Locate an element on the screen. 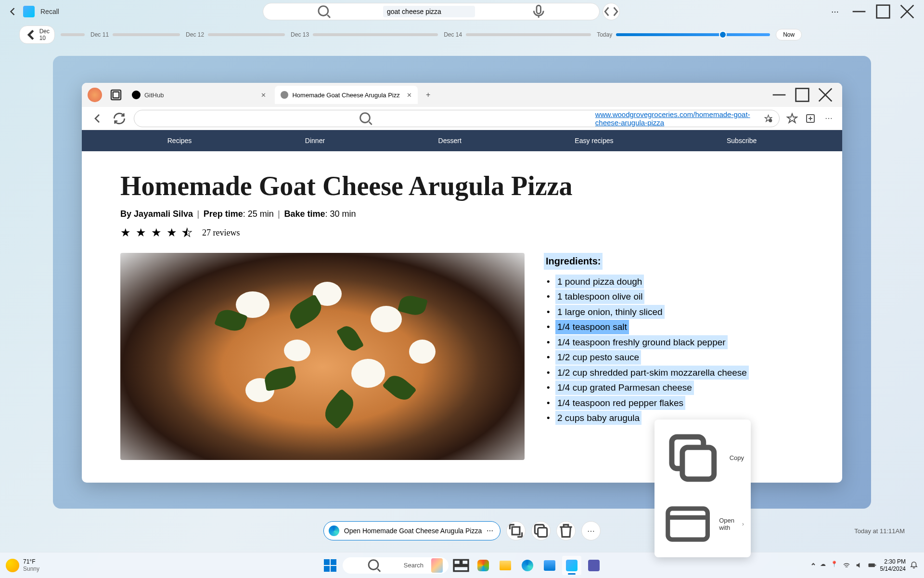 The image size is (924, 578). nav-refresh is located at coordinates (119, 118).